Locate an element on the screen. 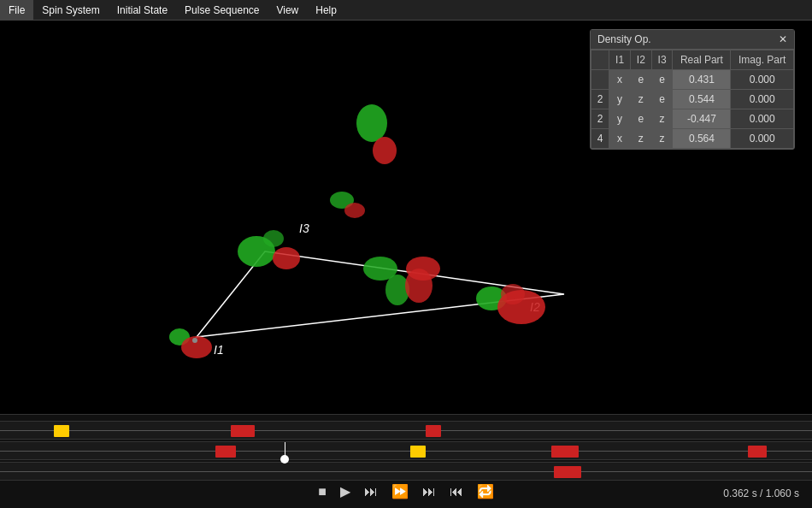  density-panel: Density Op. ✕ I1 I2 I3 Real Part Imag. P… is located at coordinates (692, 89).